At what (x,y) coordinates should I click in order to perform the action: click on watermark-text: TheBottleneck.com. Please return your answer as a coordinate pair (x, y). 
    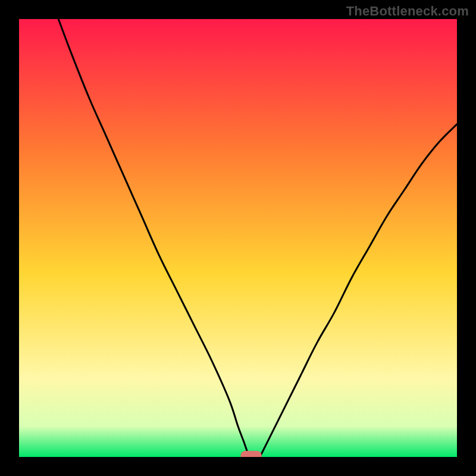
    Looking at the image, I should click on (408, 11).